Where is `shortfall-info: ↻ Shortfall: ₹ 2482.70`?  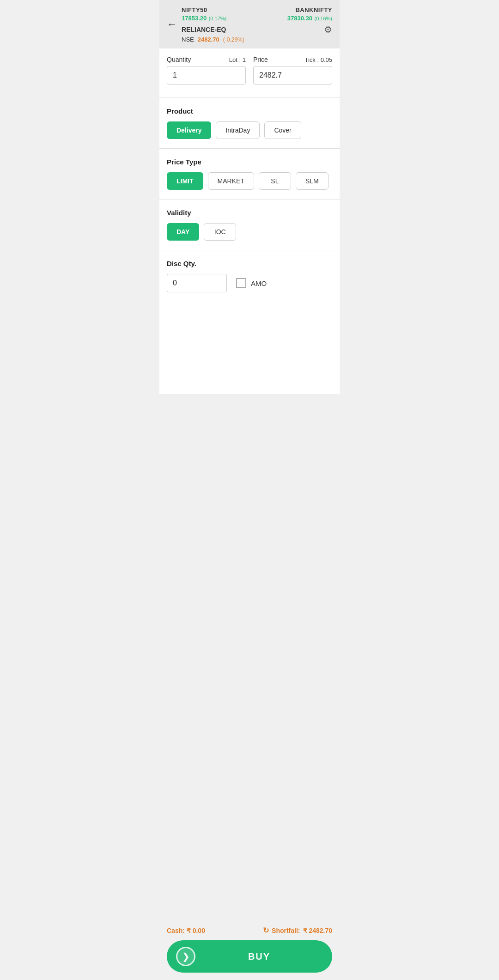 shortfall-info: ↻ Shortfall: ₹ 2482.70 is located at coordinates (298, 930).